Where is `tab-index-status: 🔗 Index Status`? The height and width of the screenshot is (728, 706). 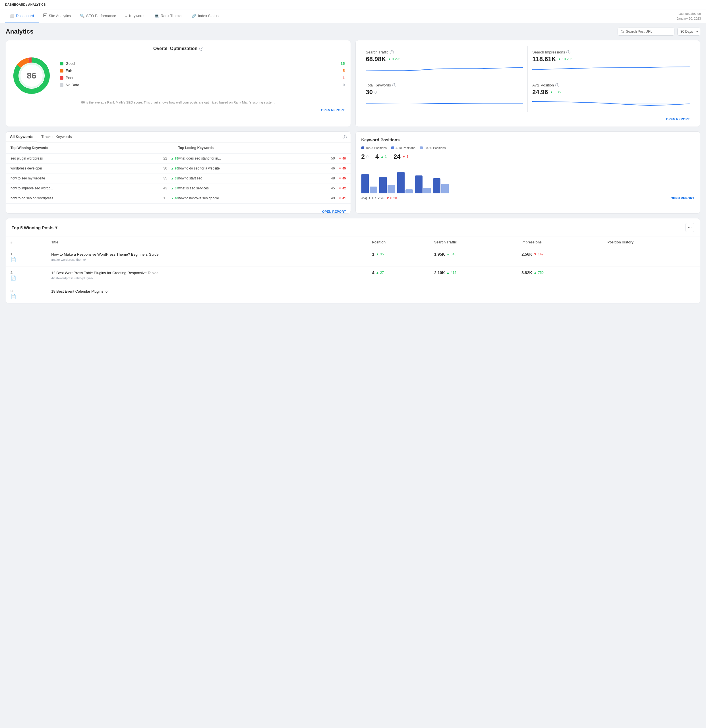
tab-index-status: 🔗 Index Status is located at coordinates (205, 16).